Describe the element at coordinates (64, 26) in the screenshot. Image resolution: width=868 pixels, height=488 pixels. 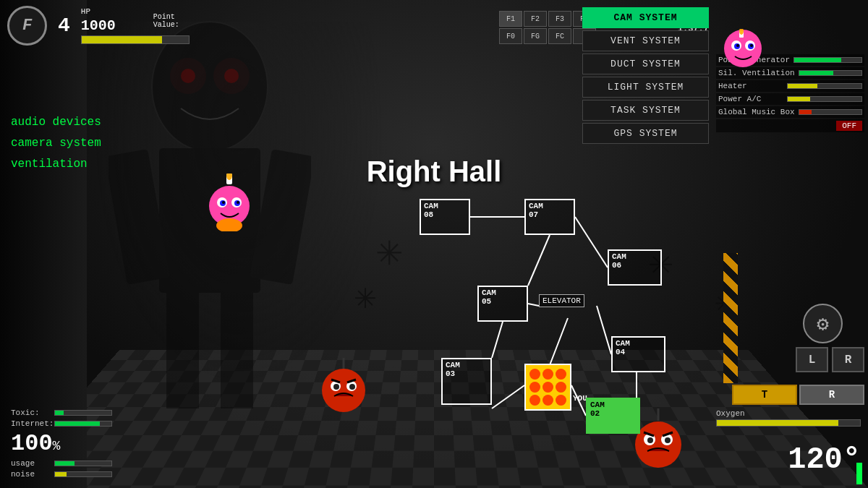
I see `level-number: 4` at that location.